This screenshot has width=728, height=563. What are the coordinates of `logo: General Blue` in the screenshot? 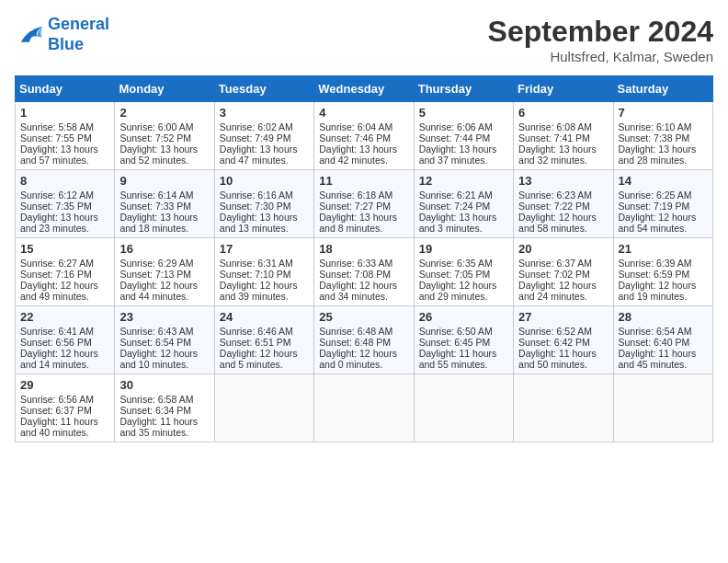 It's located at (63, 35).